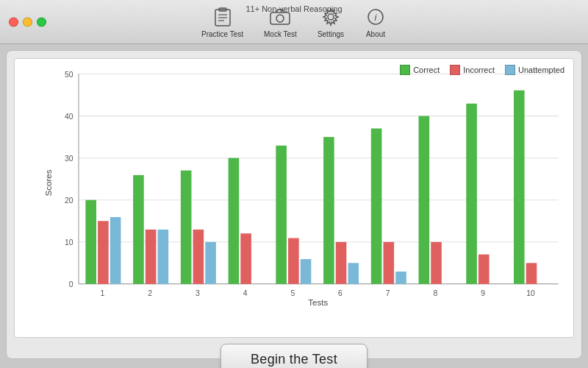  Describe the element at coordinates (293, 293) in the screenshot. I see `svg-text: 5` at that location.